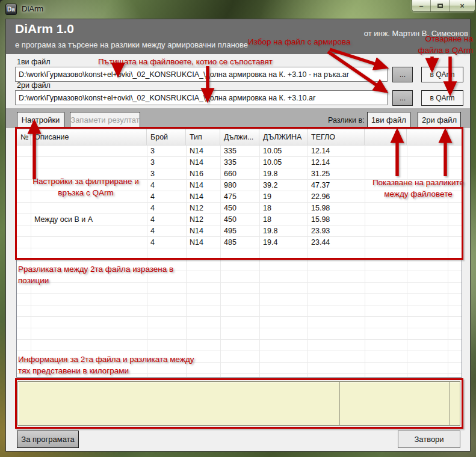 Image resolution: width=476 pixels, height=457 pixels. I want to click on about-button: За програмата, so click(48, 439).